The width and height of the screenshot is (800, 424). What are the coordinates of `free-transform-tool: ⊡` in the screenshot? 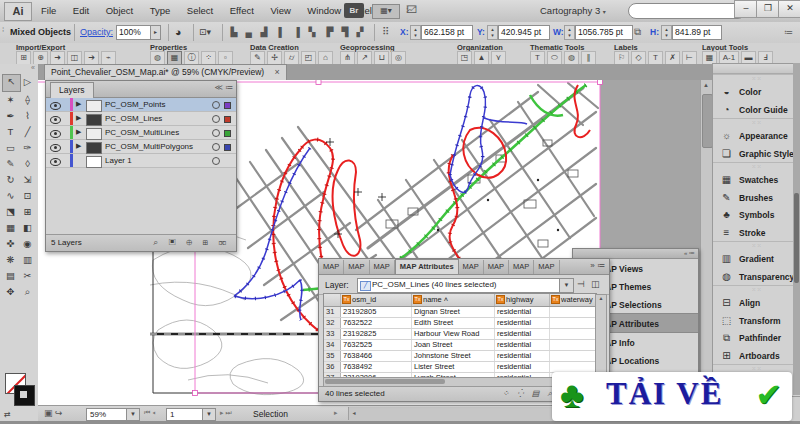 It's located at (28, 196).